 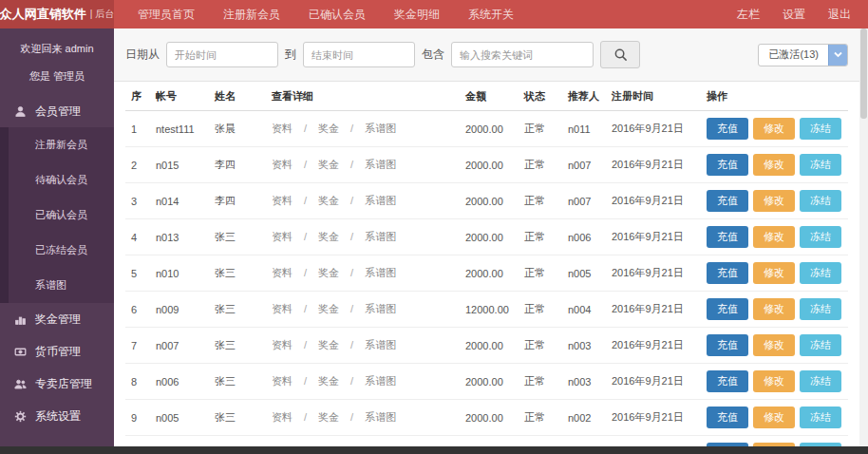 I want to click on top-nav-item: 系统开关, so click(x=491, y=14).